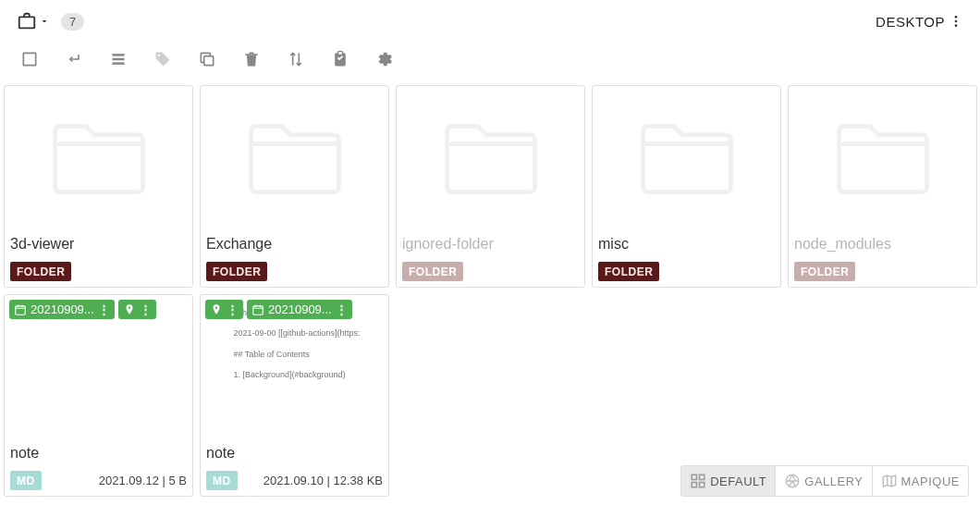 The height and width of the screenshot is (530, 980). What do you see at coordinates (490, 62) in the screenshot?
I see `toolbar` at bounding box center [490, 62].